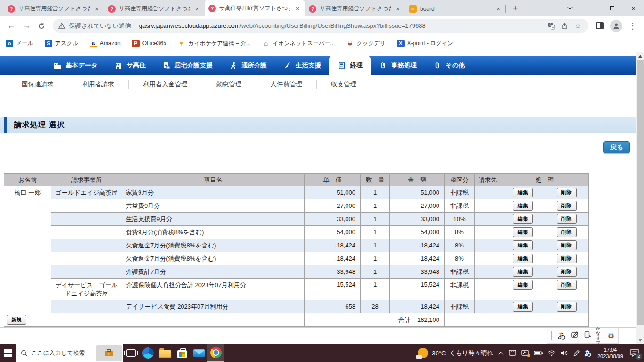 Image resolution: width=644 pixels, height=362 pixels. Describe the element at coordinates (298, 43) in the screenshot. I see `bookmark-aeon: ⌂ イオンネットスーパー...` at that location.